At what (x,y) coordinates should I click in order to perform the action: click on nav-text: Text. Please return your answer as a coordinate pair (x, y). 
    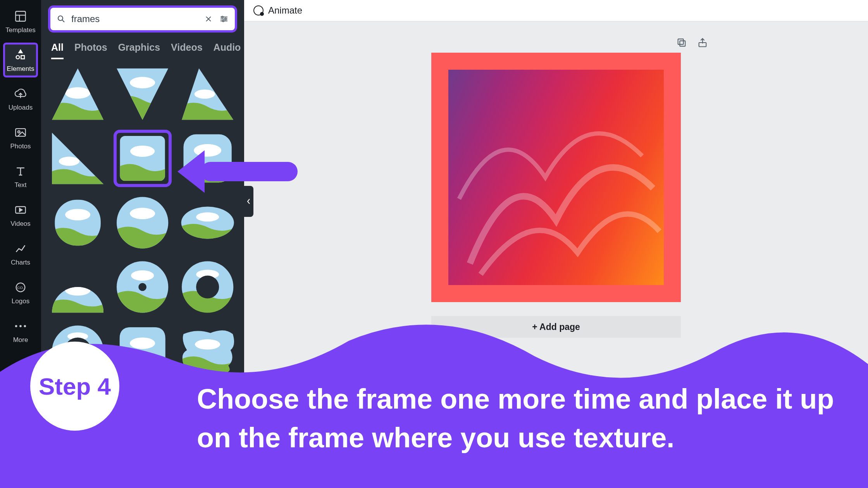
    Looking at the image, I should click on (21, 176).